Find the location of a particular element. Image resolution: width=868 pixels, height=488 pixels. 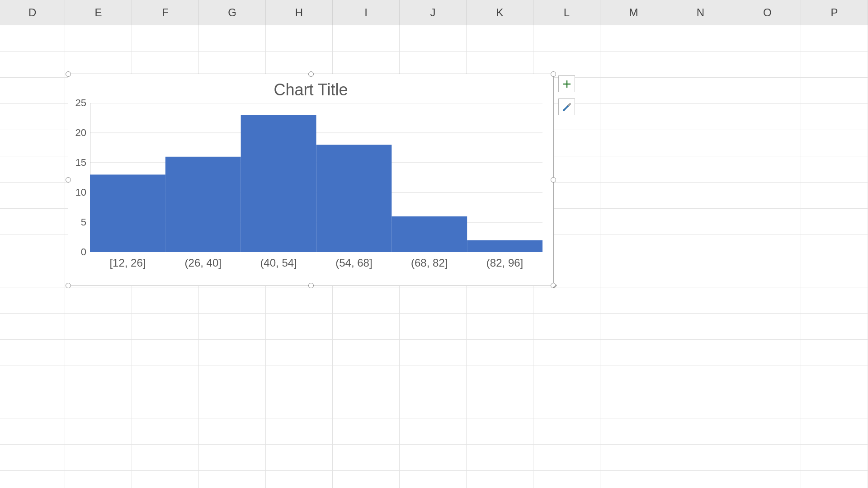

column-header-E: E is located at coordinates (99, 13).